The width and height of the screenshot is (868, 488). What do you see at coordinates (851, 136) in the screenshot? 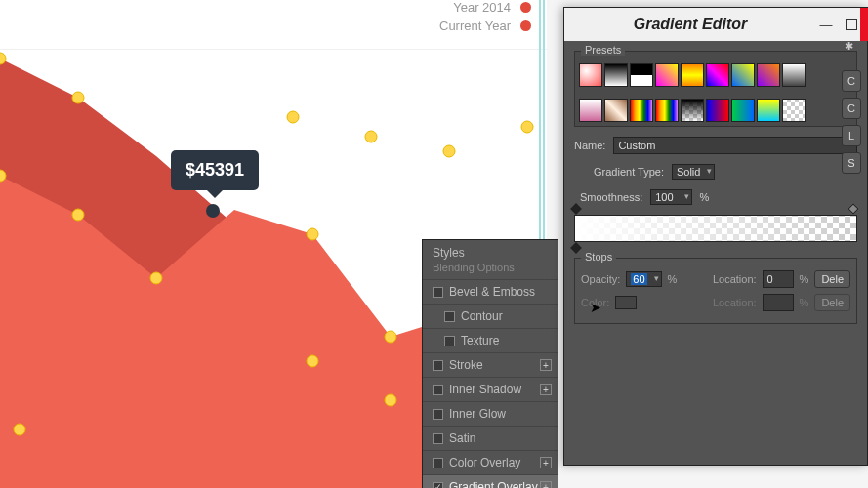
I see `dialog-button: L` at bounding box center [851, 136].